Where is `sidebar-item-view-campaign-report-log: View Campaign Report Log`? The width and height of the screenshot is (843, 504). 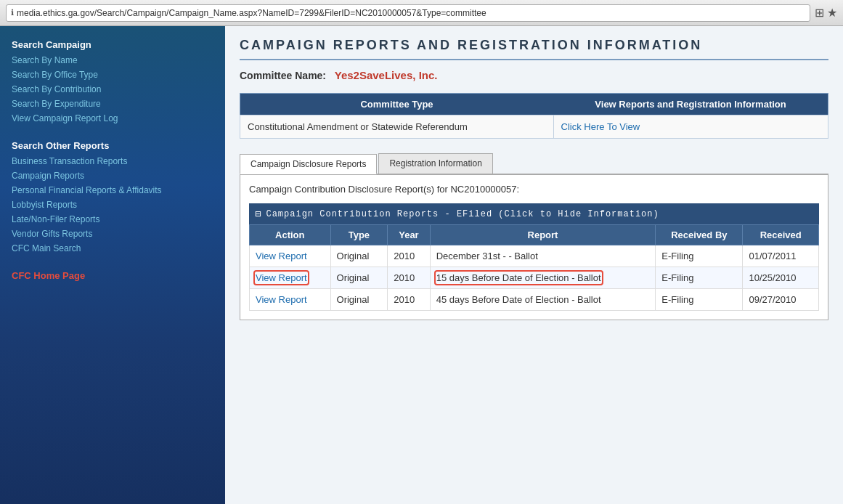
sidebar-item-view-campaign-report-log: View Campaign Report Log is located at coordinates (113, 118).